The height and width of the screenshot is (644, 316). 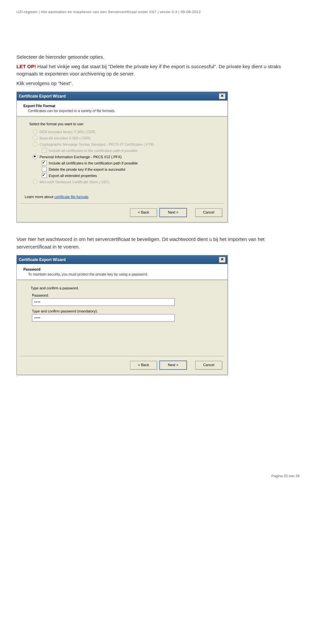 What do you see at coordinates (122, 106) in the screenshot?
I see `wizard-heading: Export File Format` at bounding box center [122, 106].